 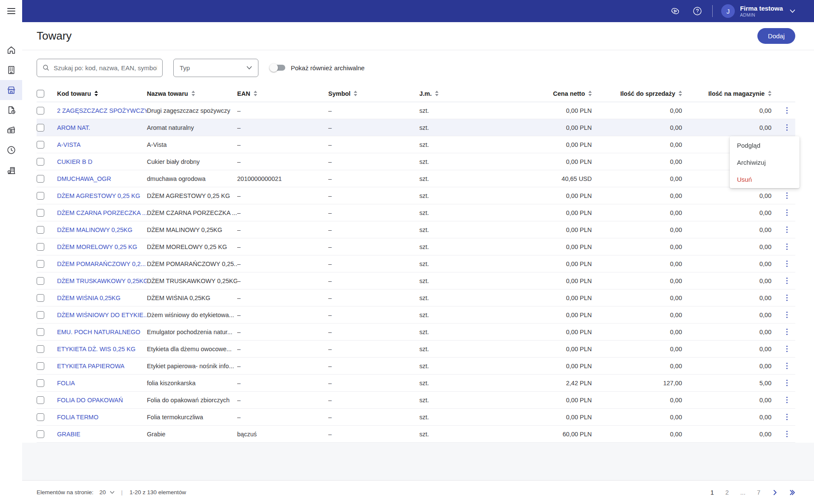 What do you see at coordinates (77, 417) in the screenshot?
I see `product-code-link: FOLIA TERMO` at bounding box center [77, 417].